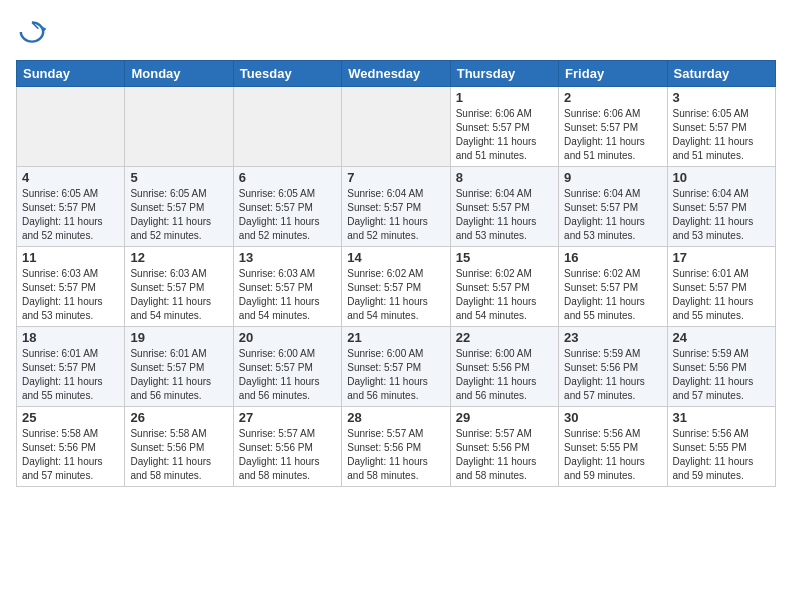 This screenshot has width=792, height=612. What do you see at coordinates (178, 178) in the screenshot?
I see `day-number: 5` at bounding box center [178, 178].